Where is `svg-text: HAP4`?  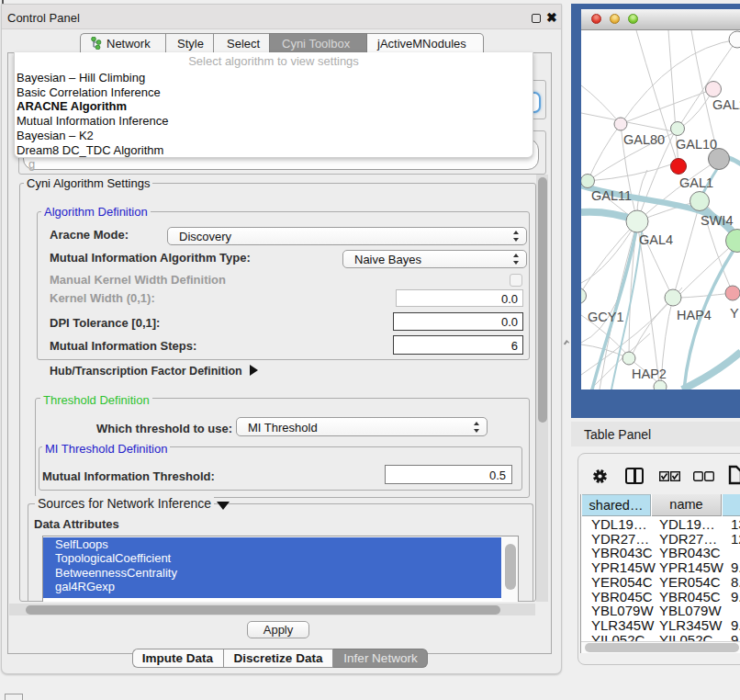
svg-text: HAP4 is located at coordinates (694, 315).